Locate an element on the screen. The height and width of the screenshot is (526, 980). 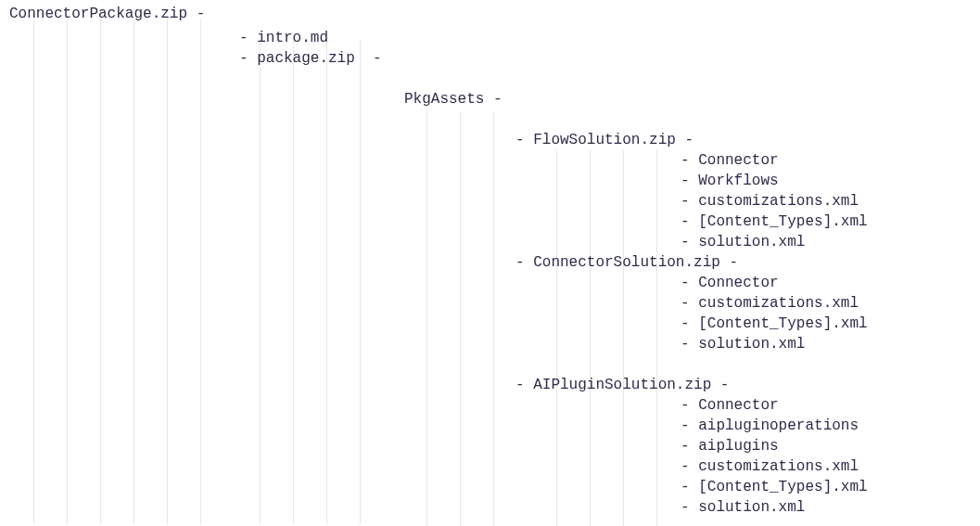
cs-customizations: - customizations.xml is located at coordinates (770, 303).